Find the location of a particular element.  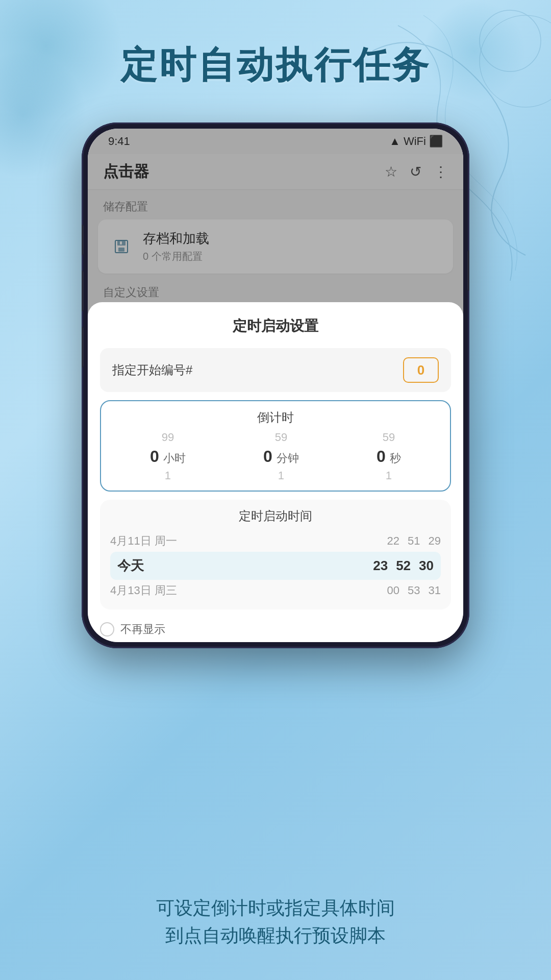

bottom-text: 可设定倒计时或指定具体时间 到点自动唤醒执行预设脚本 is located at coordinates (276, 922).